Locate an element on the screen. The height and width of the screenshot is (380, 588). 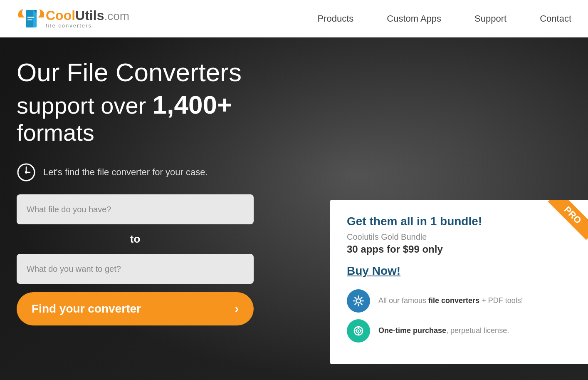
bundle-subtitle: Coolutils Gold Bundle is located at coordinates (459, 237).